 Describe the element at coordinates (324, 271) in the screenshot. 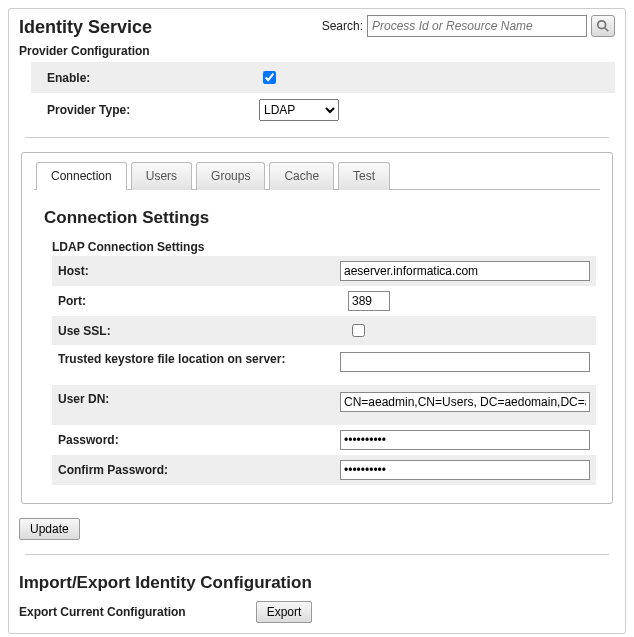

I see `host-row: Host:` at that location.